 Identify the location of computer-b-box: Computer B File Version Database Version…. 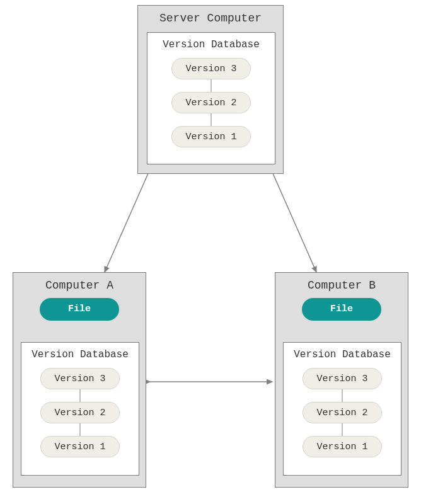
(342, 380).